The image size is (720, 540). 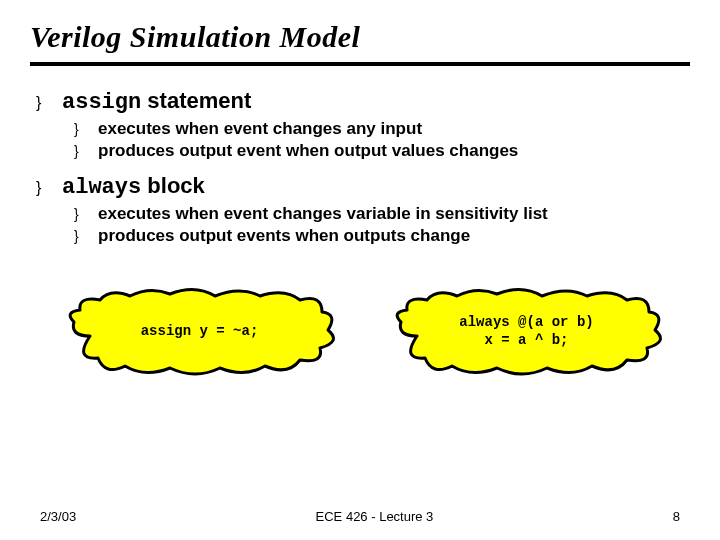 What do you see at coordinates (200, 331) in the screenshot?
I see `blob-code: assign y = ~a;` at bounding box center [200, 331].